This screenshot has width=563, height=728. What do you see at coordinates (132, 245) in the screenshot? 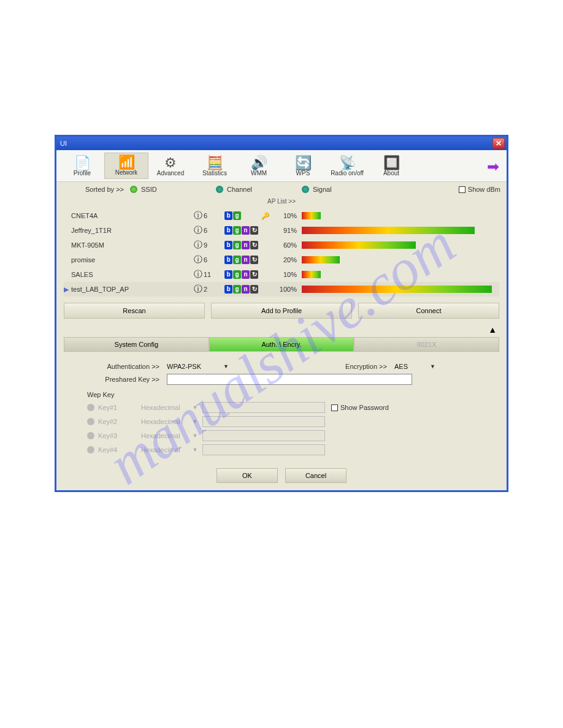
I see `ap-ssid: MKT-905M` at bounding box center [132, 245].